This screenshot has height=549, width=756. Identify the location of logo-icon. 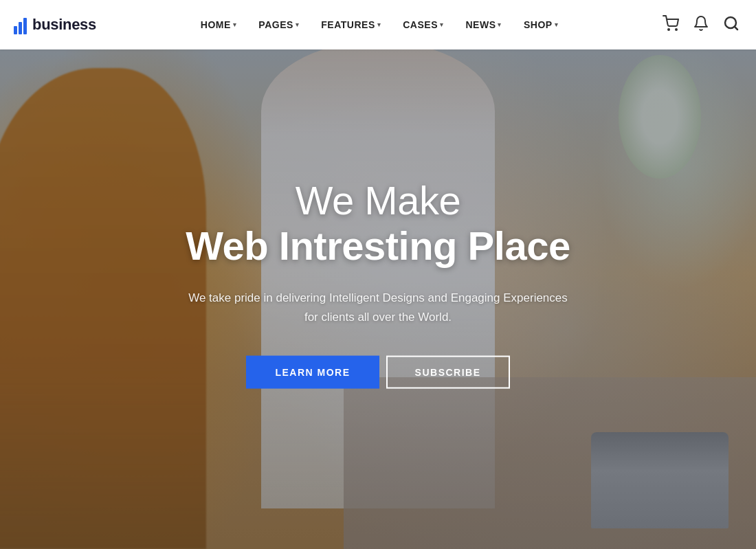
(21, 25).